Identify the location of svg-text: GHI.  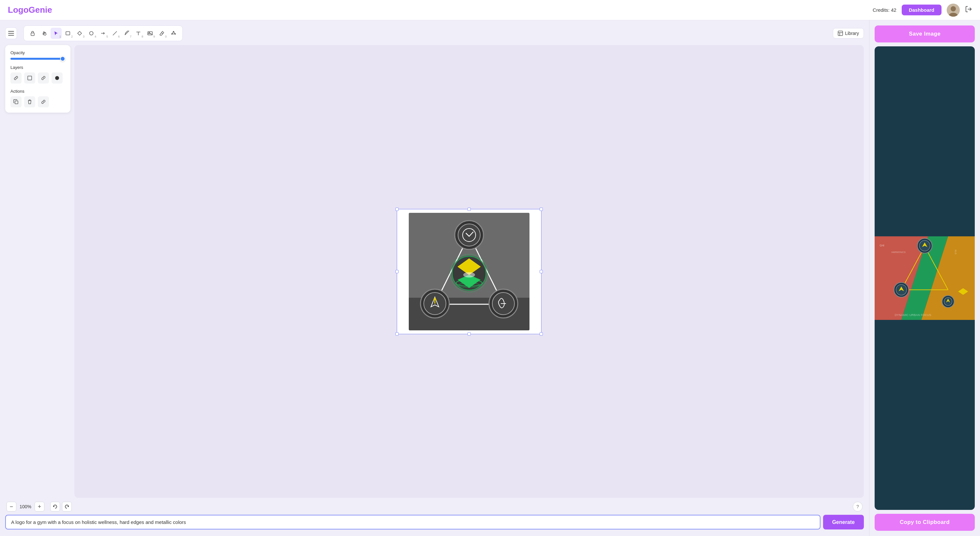
(882, 246).